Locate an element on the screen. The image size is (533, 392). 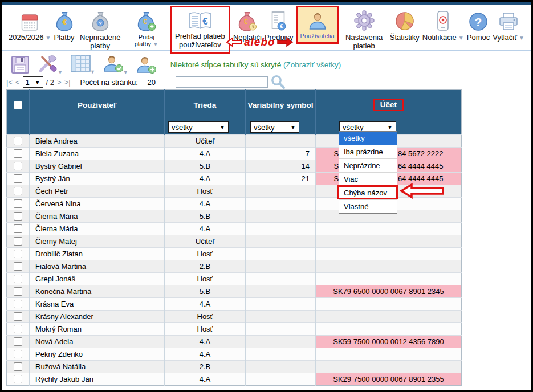
table-header-row: Používateľ Trieda Variabilný symbol Účet is located at coordinates (234, 105).